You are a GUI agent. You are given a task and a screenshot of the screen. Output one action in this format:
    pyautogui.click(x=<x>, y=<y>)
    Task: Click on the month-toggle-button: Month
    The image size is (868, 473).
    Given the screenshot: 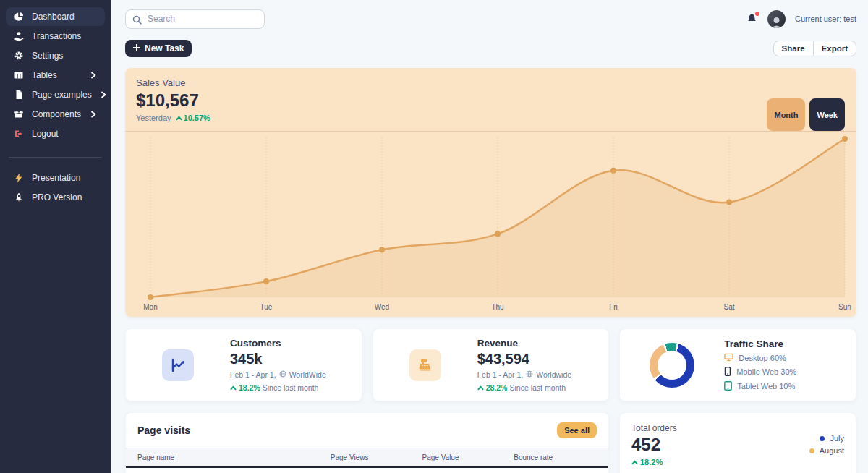 What is the action you would take?
    pyautogui.click(x=786, y=114)
    